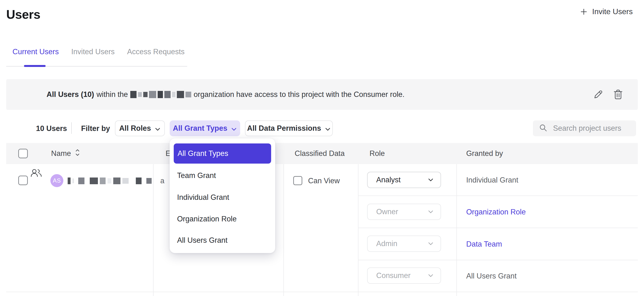  I want to click on select-all-checkbox, so click(23, 154).